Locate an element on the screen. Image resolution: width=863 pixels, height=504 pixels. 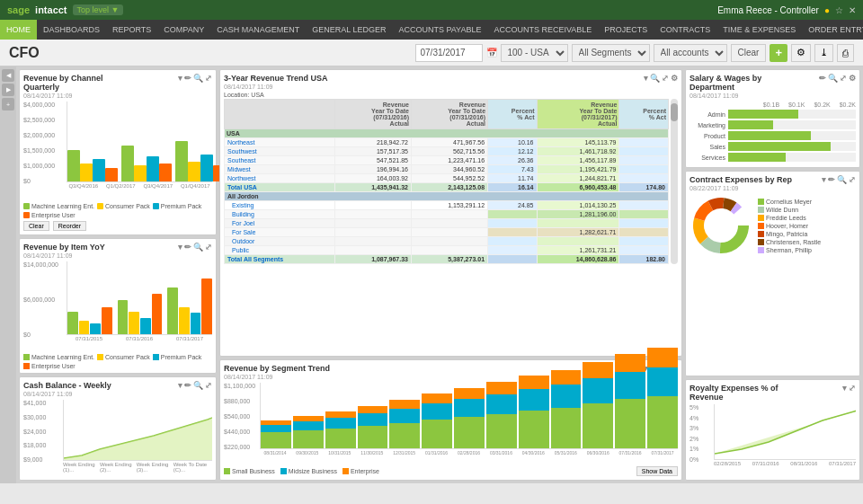
legend-eu is located at coordinates (27, 367).